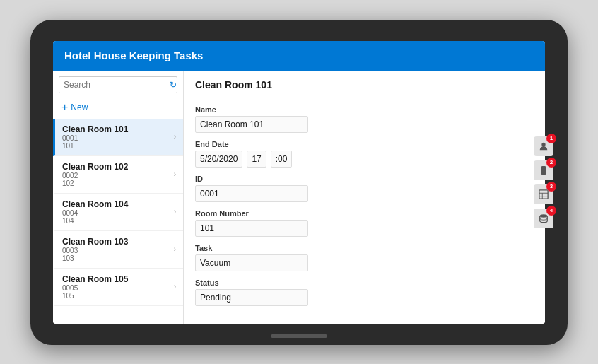 The width and height of the screenshot is (598, 364). Describe the element at coordinates (79, 107) in the screenshot. I see `new-button-label: New` at that location.